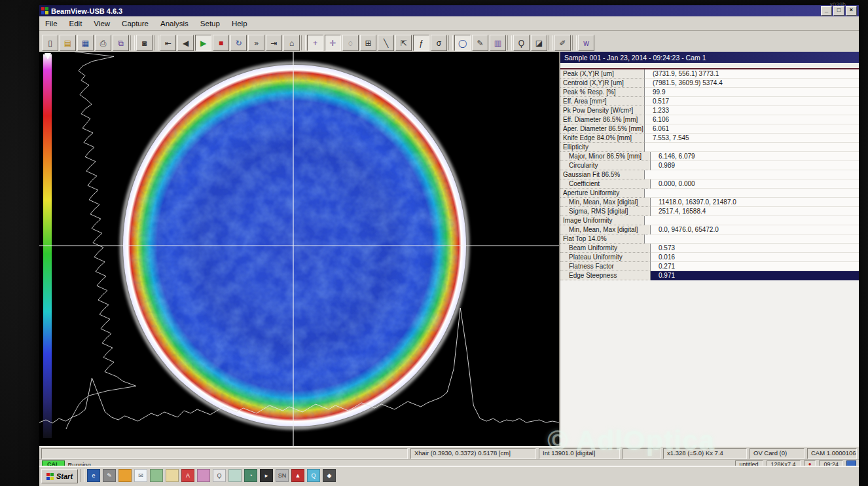 This screenshot has height=486, width=868. What do you see at coordinates (120, 43) in the screenshot?
I see `toolbar-button: ⧉` at bounding box center [120, 43].